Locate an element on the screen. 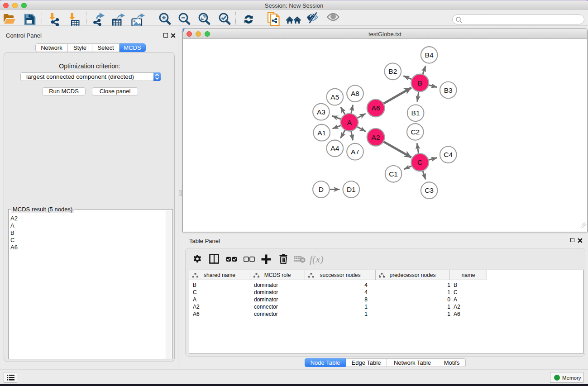 Image resolution: width=588 pixels, height=386 pixels. svg-text: A8 is located at coordinates (355, 93).